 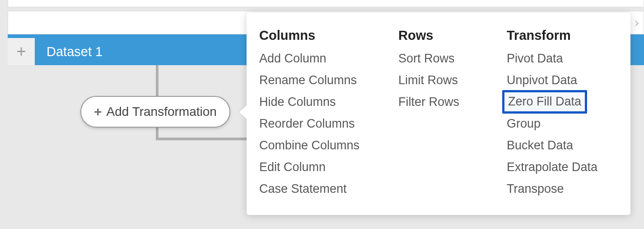 What do you see at coordinates (155, 112) in the screenshot?
I see `add-transformation-button: + Add Transformation` at bounding box center [155, 112].